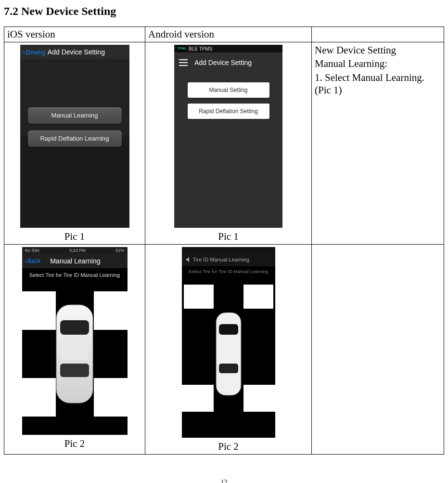 This screenshot has height=483, width=448. What do you see at coordinates (39, 311) in the screenshot?
I see `tire-front-left` at bounding box center [39, 311].